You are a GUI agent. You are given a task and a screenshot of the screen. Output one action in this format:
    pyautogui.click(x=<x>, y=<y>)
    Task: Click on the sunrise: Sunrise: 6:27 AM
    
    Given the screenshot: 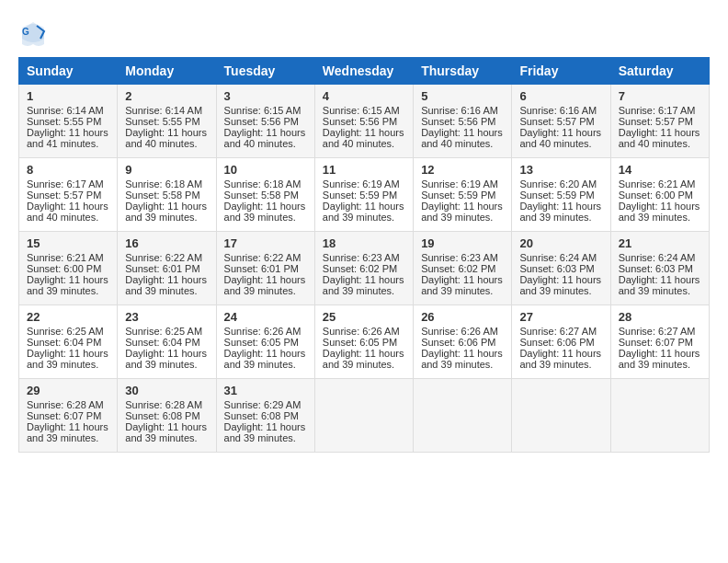 What is the action you would take?
    pyautogui.click(x=657, y=331)
    